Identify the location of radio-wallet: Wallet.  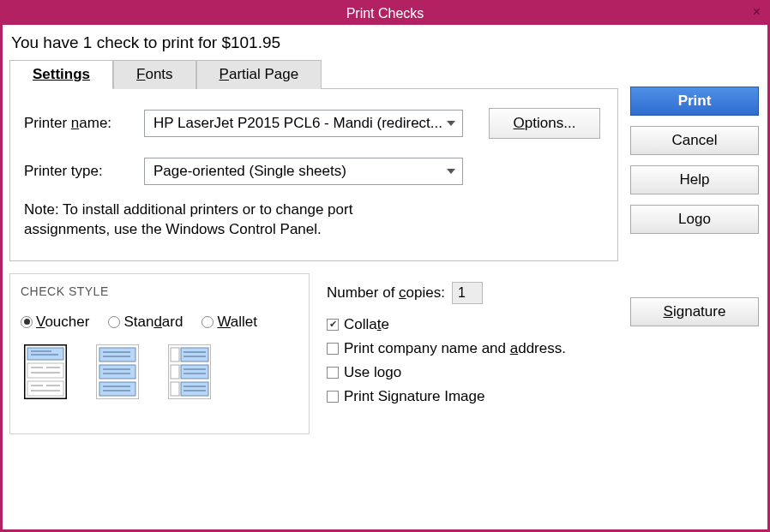
(230, 322).